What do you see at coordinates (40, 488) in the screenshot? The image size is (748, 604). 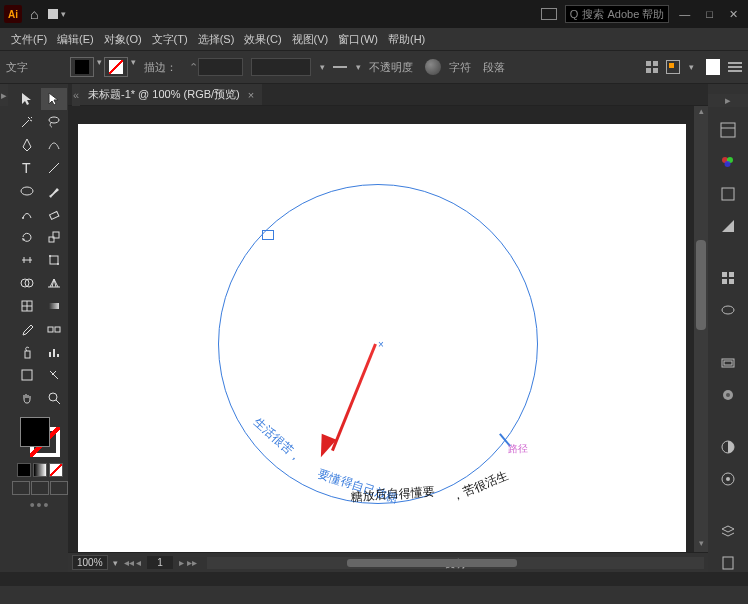 I see `draw-behind-icon` at bounding box center [40, 488].